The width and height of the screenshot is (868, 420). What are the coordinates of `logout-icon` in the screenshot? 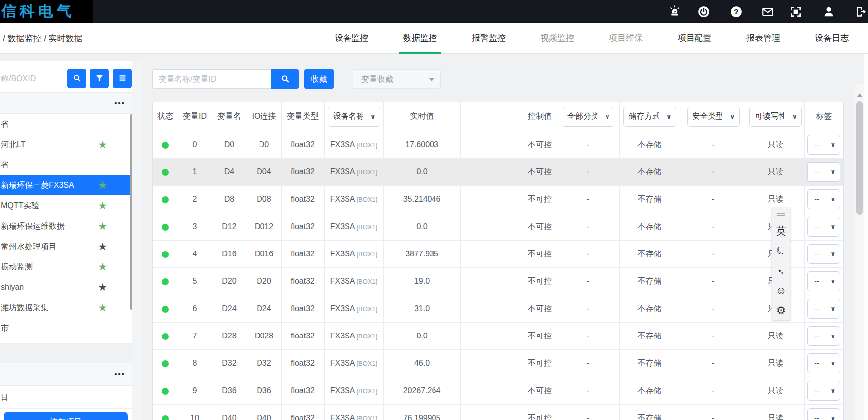 It's located at (860, 12).